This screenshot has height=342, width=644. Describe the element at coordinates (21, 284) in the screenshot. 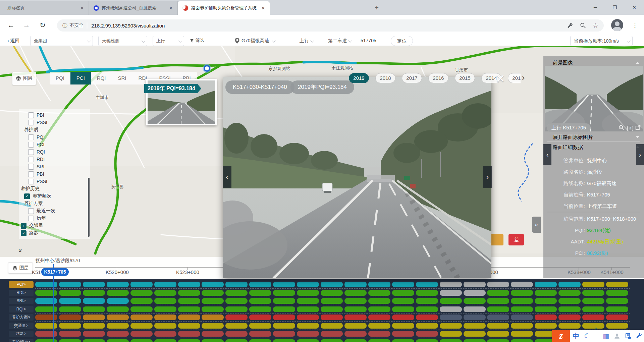

I see `chart-row-label: PCI>` at that location.